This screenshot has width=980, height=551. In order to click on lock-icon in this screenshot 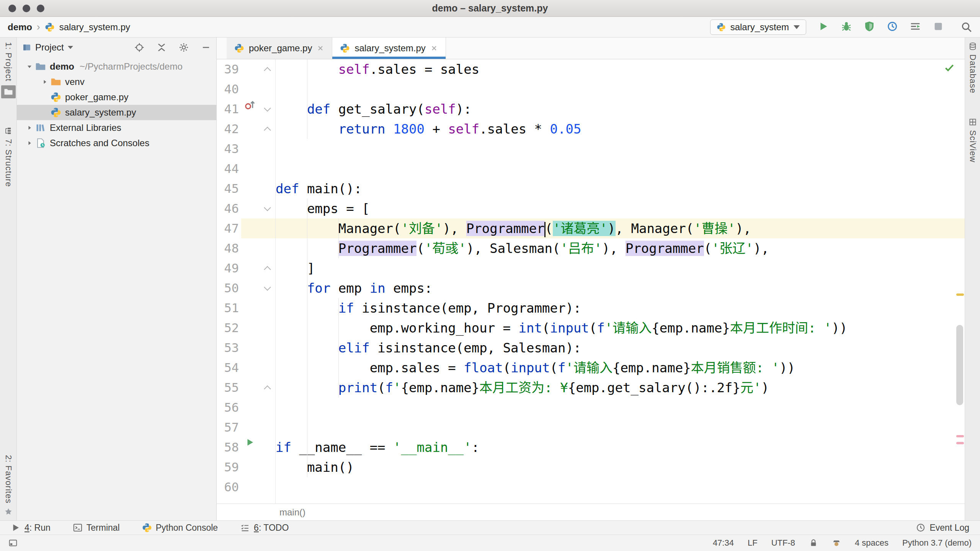, I will do `click(813, 543)`.